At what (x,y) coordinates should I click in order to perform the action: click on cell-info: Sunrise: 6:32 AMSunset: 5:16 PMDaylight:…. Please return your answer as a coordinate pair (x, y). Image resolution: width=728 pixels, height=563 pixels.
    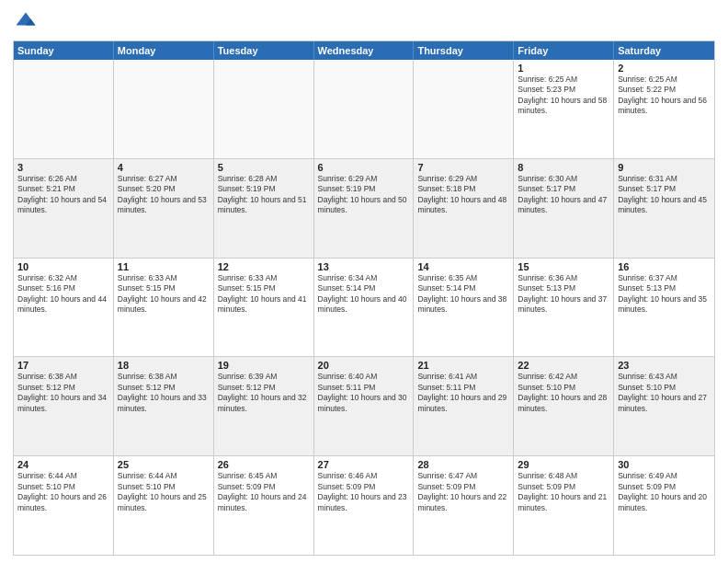
    Looking at the image, I should click on (63, 294).